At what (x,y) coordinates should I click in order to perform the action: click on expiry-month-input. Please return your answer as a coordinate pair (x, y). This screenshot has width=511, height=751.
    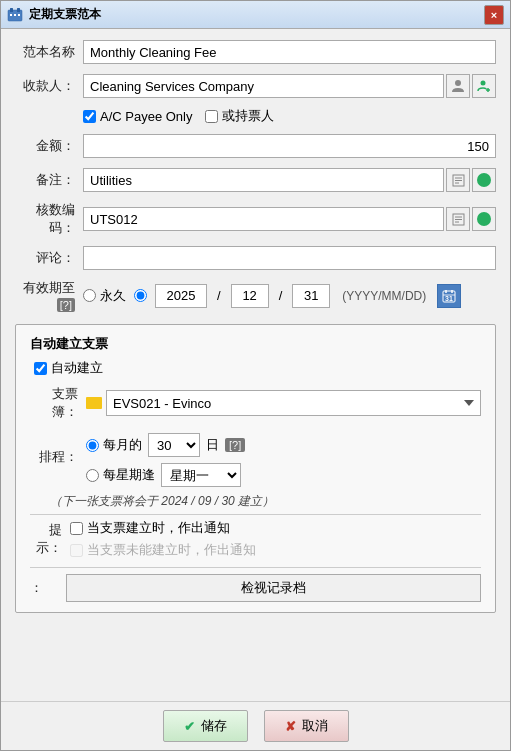
    Looking at the image, I should click on (250, 296).